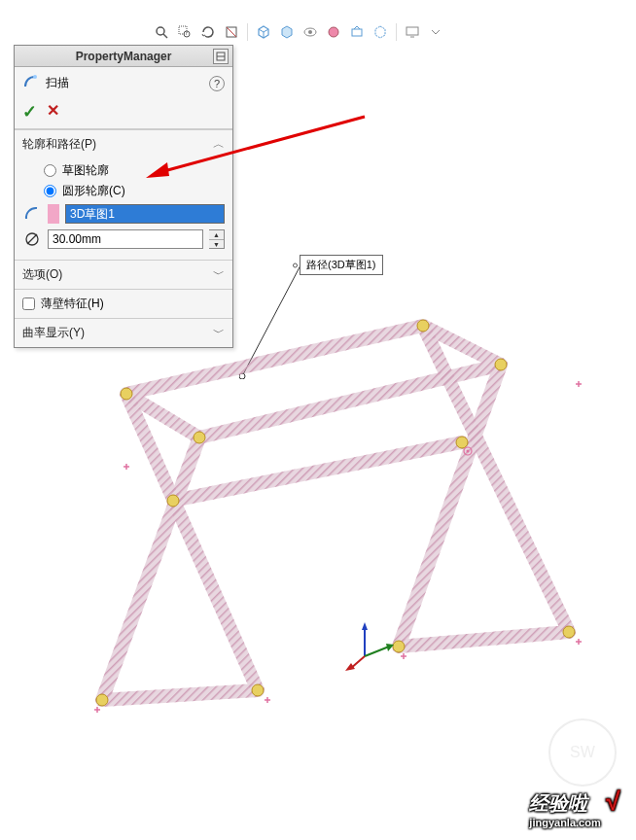  Describe the element at coordinates (185, 32) in the screenshot. I see `zoom-area-icon` at that location.